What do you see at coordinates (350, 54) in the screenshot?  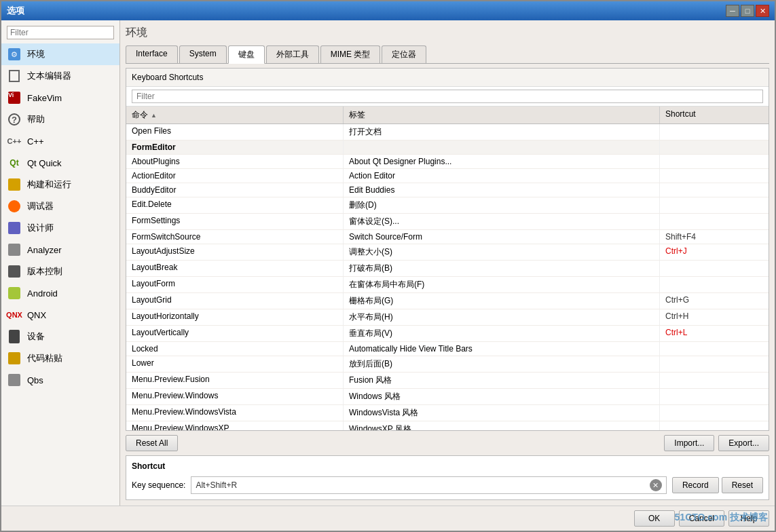 I see `tab-mime: MIME 类型` at bounding box center [350, 54].